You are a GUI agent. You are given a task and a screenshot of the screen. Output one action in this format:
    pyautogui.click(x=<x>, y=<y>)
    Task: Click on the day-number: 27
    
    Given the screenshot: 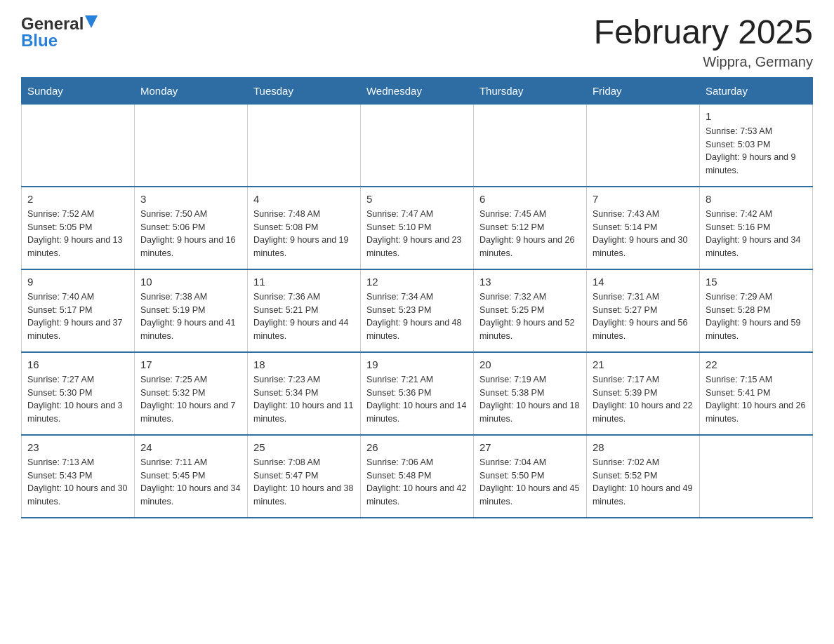 What is the action you would take?
    pyautogui.click(x=530, y=448)
    